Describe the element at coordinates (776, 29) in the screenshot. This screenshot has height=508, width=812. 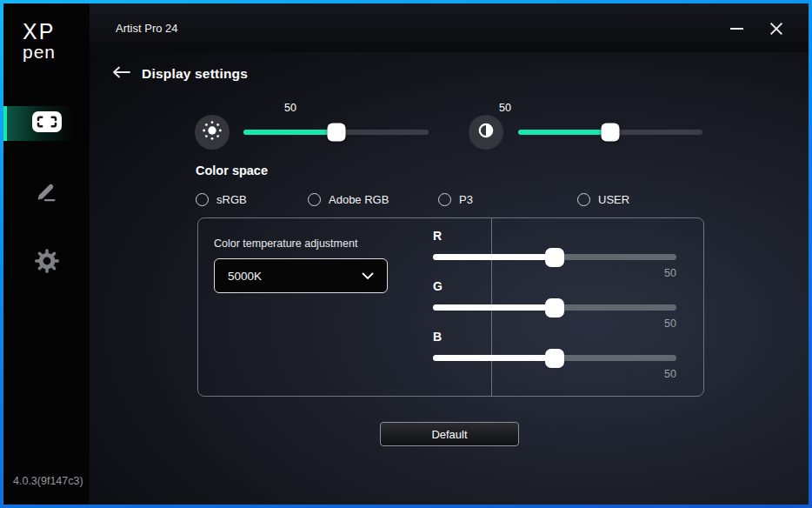
I see `close-icon` at that location.